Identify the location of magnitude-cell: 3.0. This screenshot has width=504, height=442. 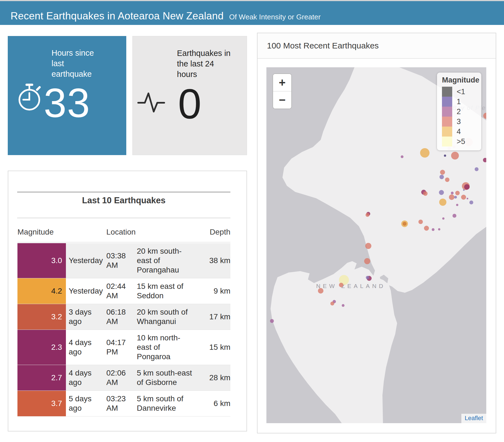
(42, 261).